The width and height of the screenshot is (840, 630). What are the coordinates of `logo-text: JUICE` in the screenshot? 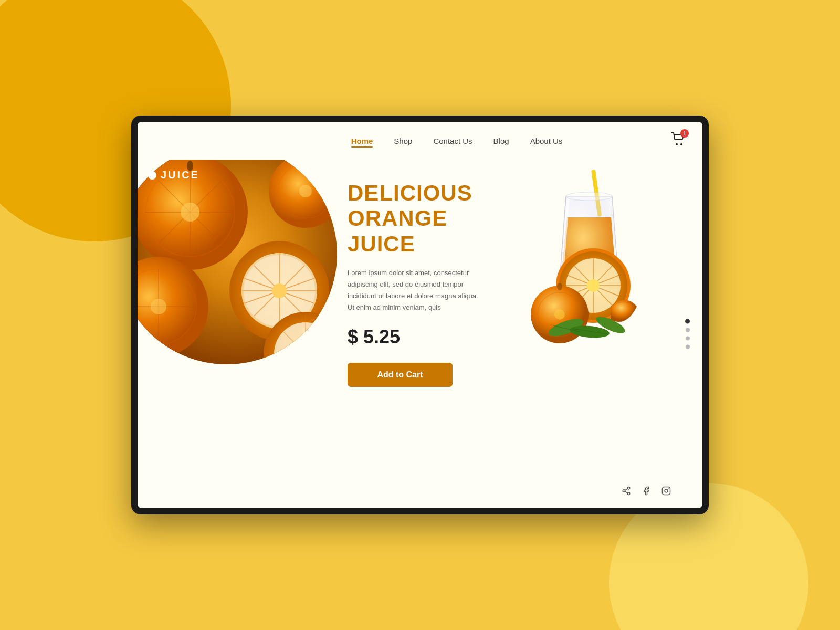 It's located at (180, 175).